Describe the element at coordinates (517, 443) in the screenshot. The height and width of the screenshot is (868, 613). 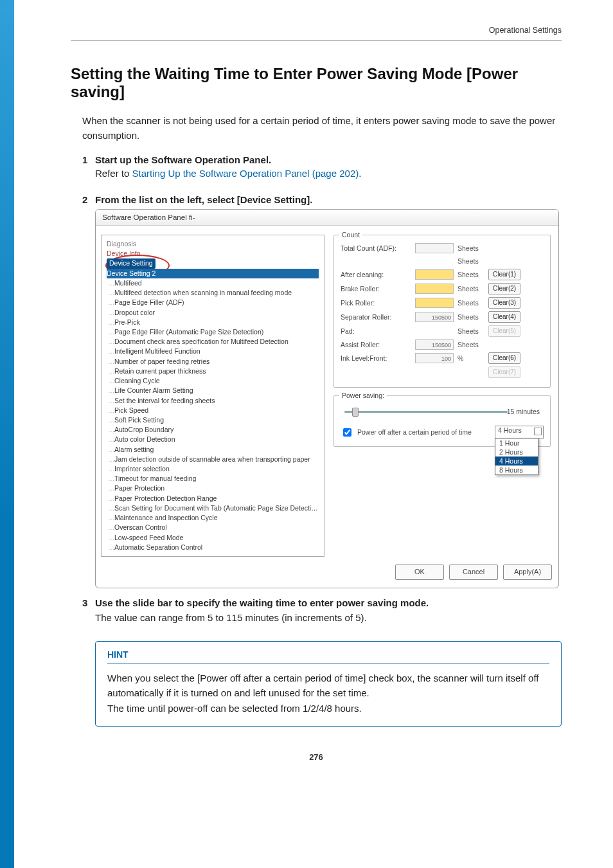
I see `dropdown-item: 1 Hour` at that location.